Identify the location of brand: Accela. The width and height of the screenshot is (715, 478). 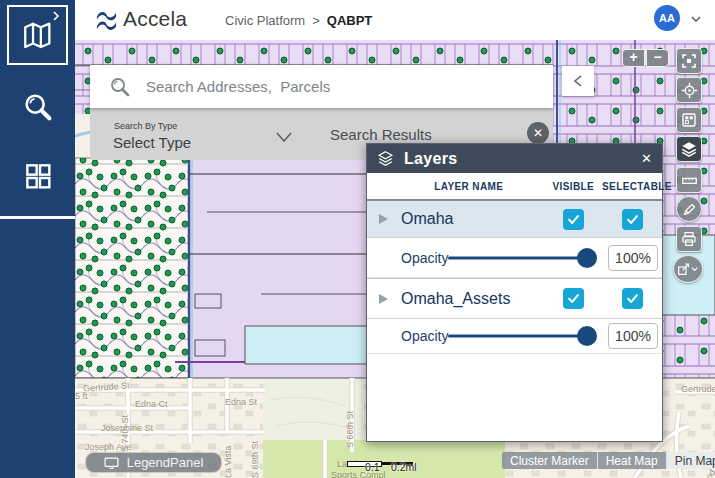
(141, 19).